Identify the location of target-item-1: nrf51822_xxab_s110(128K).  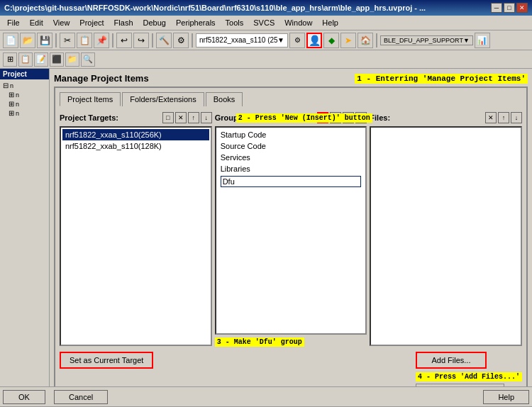
(136, 146).